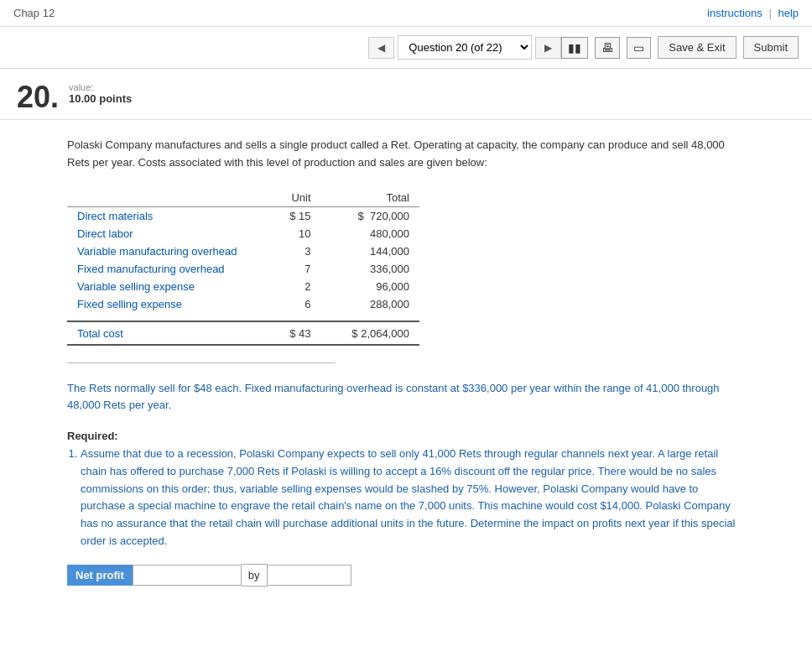 This screenshot has width=812, height=662. What do you see at coordinates (243, 317) in the screenshot?
I see `spacer-row` at bounding box center [243, 317].